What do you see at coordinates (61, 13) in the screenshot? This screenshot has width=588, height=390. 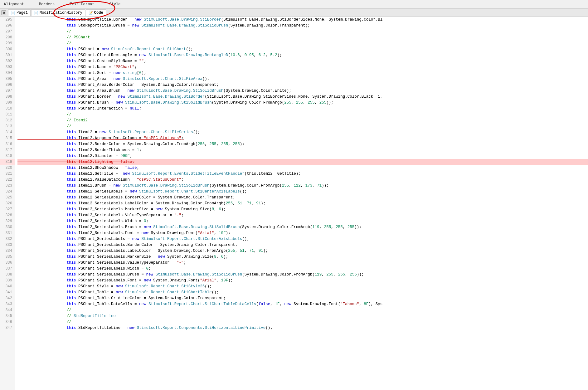 I see `tab-modhistory-label: ModificationHistory` at bounding box center [61, 13].